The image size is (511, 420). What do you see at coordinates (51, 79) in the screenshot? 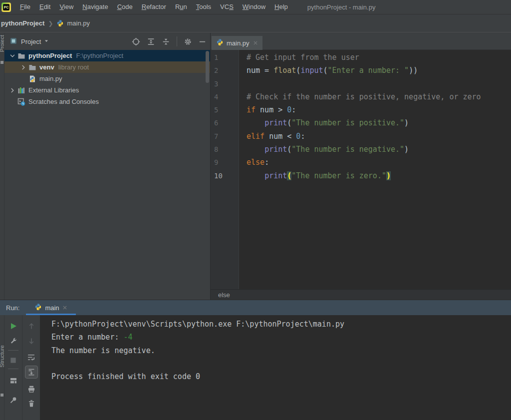
I see `tree-item-label: main.py` at bounding box center [51, 79].